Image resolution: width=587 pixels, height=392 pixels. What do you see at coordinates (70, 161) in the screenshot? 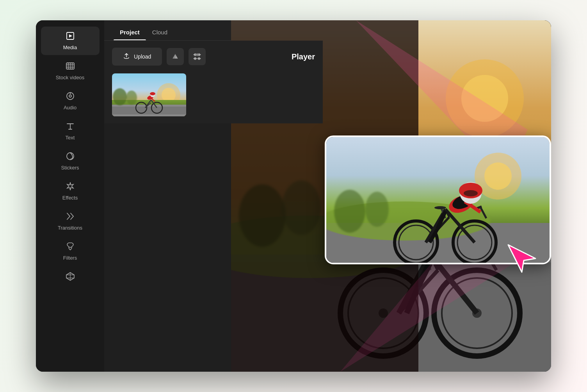
I see `sidebar-item-stickers: Stickers` at bounding box center [70, 161].